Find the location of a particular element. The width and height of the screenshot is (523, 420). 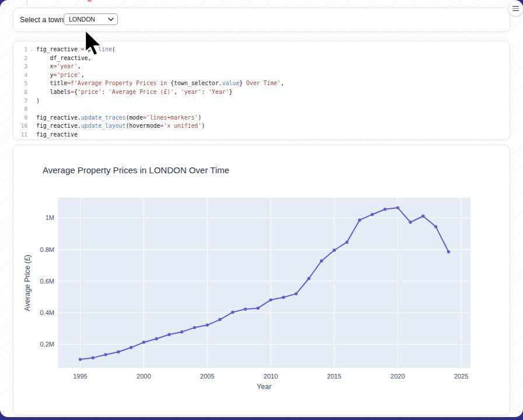

y-tick-label: 0.6M is located at coordinates (47, 281).